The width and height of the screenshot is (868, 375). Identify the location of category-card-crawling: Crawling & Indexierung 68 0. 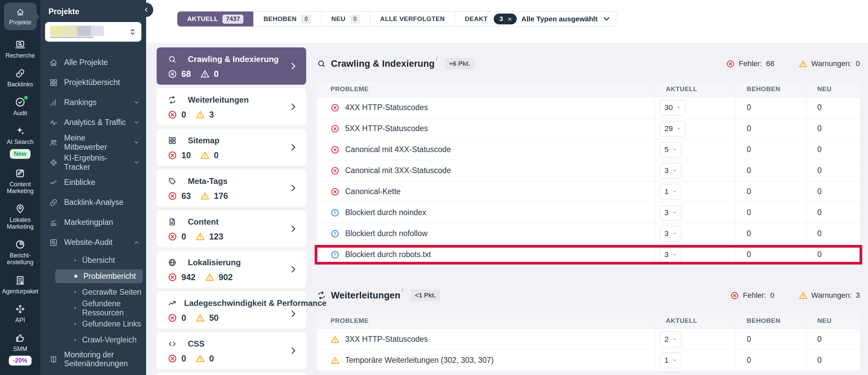
(231, 66).